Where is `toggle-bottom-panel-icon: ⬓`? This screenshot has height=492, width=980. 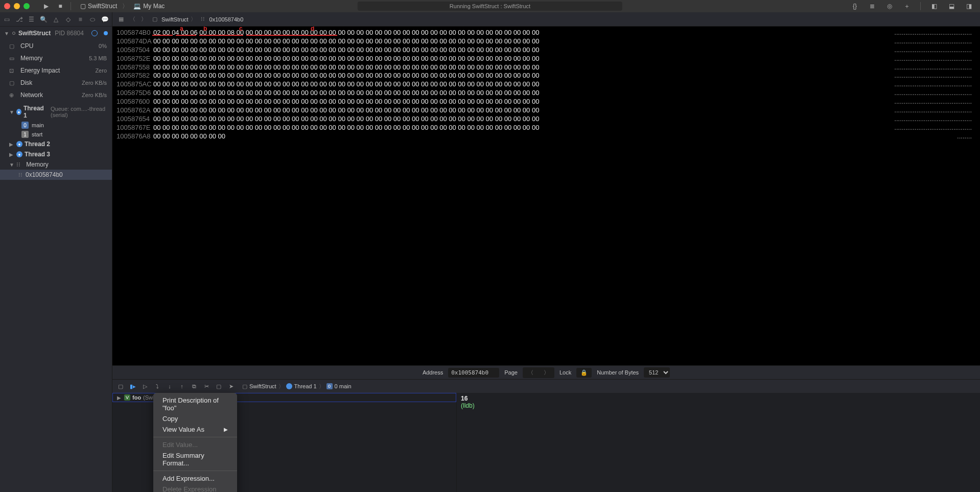
toggle-bottom-panel-icon: ⬓ is located at coordinates (951, 6).